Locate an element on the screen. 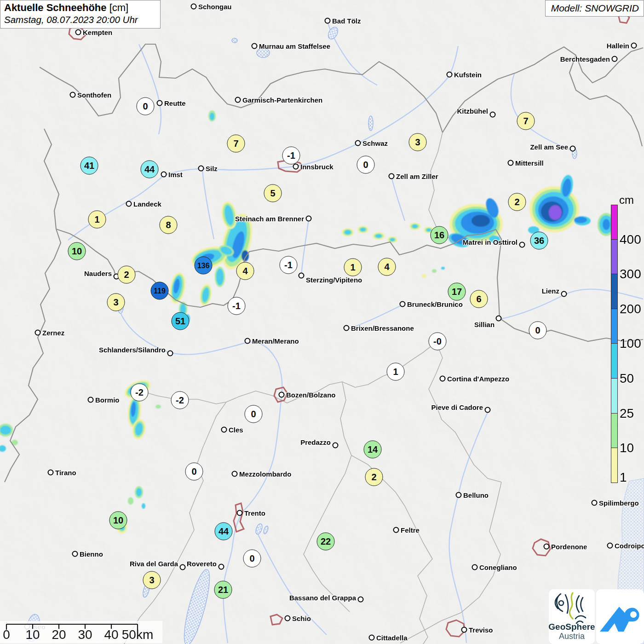  scale-bar-tick-label: 10 is located at coordinates (32, 635).